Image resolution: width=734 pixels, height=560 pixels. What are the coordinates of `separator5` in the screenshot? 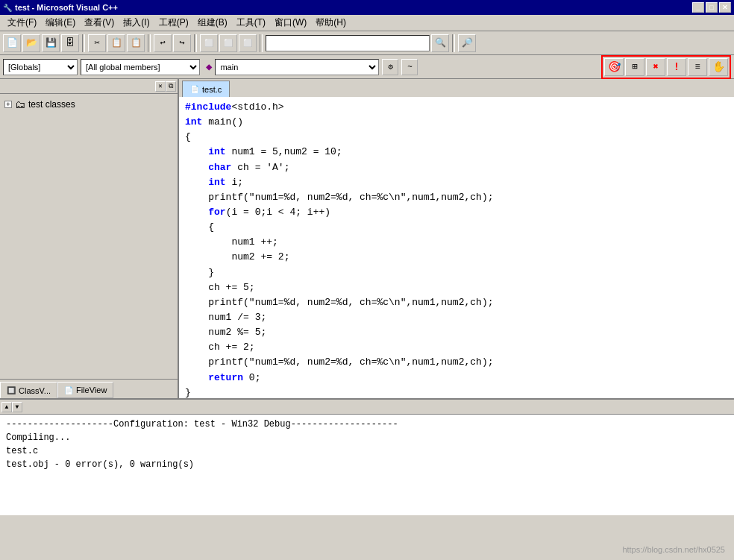 It's located at (454, 43).